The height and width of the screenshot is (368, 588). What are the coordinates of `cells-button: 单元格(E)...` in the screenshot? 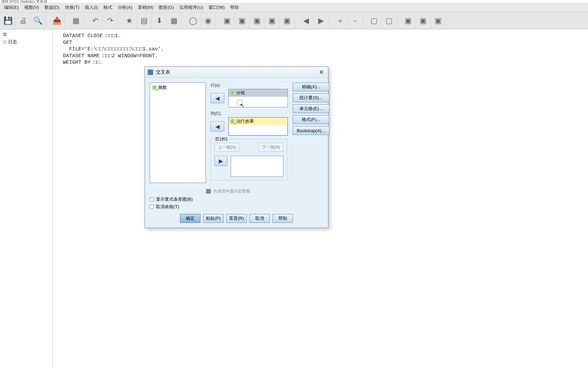 It's located at (311, 109).